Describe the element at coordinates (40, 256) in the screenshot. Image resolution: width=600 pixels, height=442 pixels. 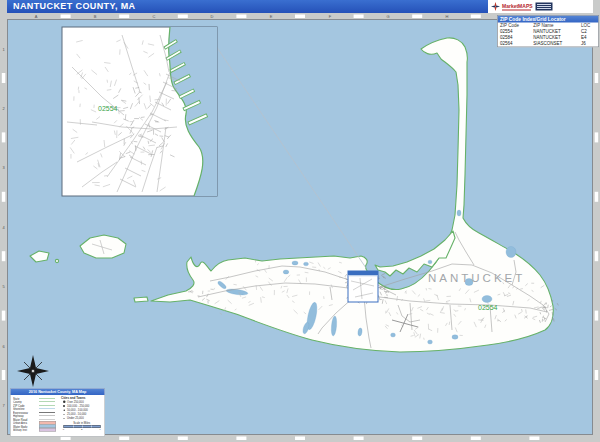
I see `muskeget-island` at that location.